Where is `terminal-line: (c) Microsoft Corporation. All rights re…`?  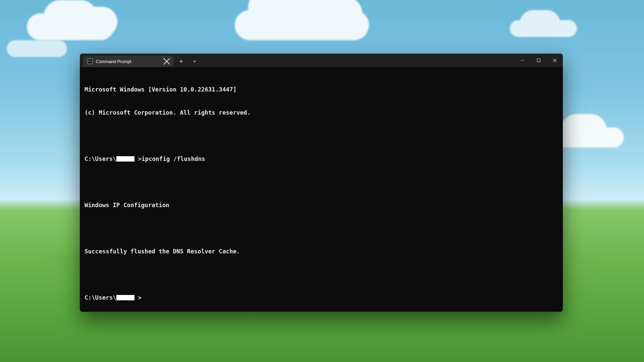 terminal-line: (c) Microsoft Corporation. All rights re… is located at coordinates (321, 113).